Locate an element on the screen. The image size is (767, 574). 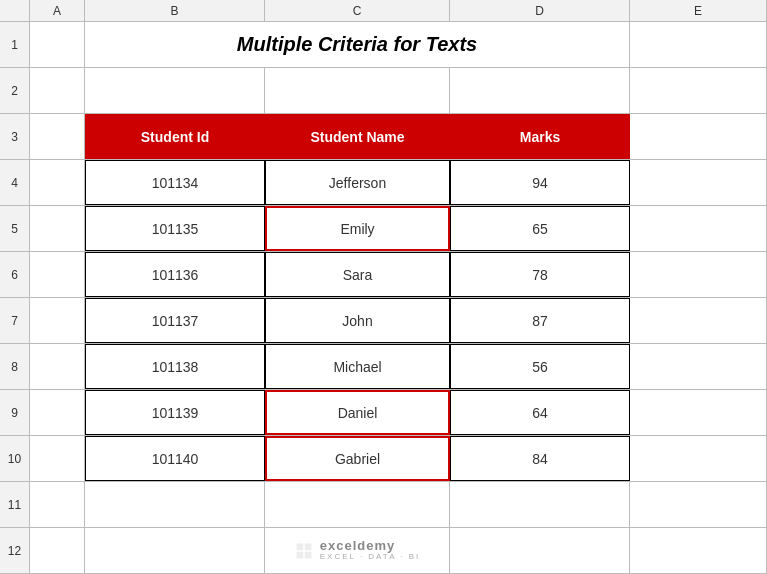
row-header-10: 10 is located at coordinates (15, 458).